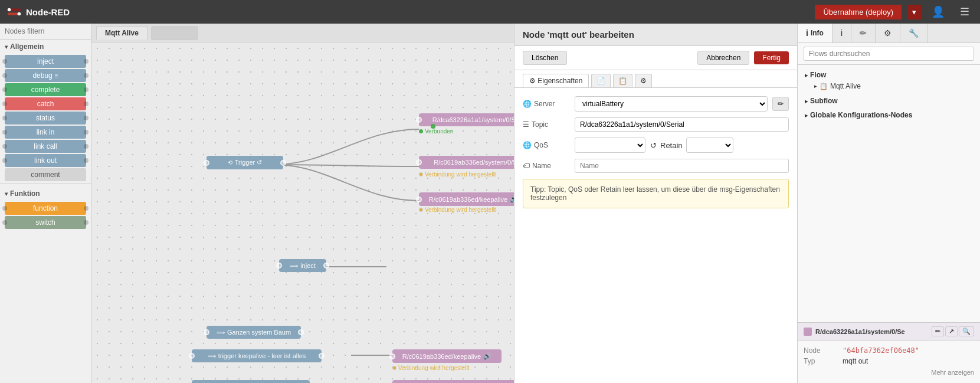 The width and height of the screenshot is (980, 383). What do you see at coordinates (466, 199) in the screenshot?
I see `canvas-node-mqtt3: R/c0619ab336ed/keepalive 🔊` at bounding box center [466, 199].